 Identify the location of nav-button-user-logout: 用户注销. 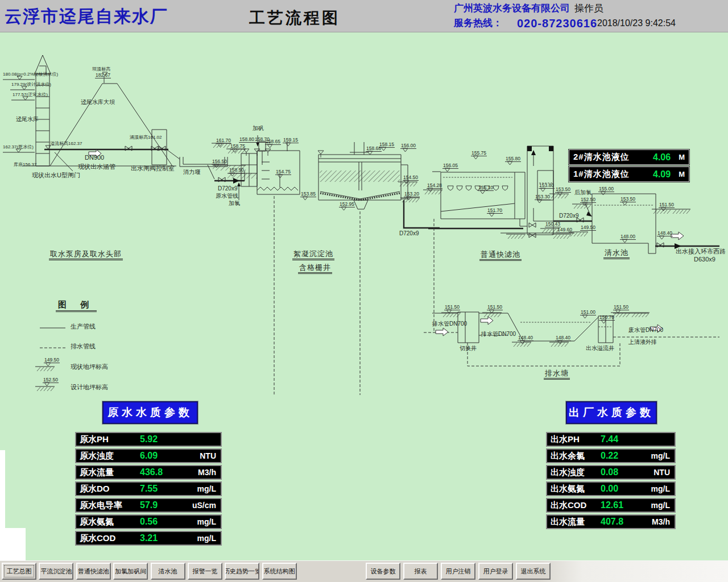
(458, 571).